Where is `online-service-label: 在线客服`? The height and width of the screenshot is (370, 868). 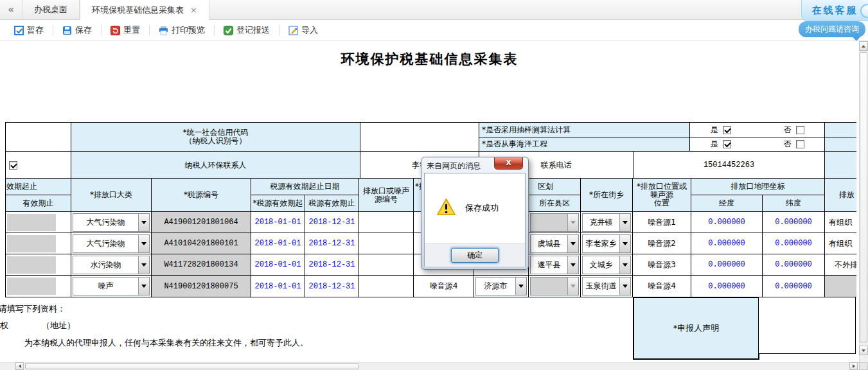
online-service-label: 在线客服 is located at coordinates (835, 10).